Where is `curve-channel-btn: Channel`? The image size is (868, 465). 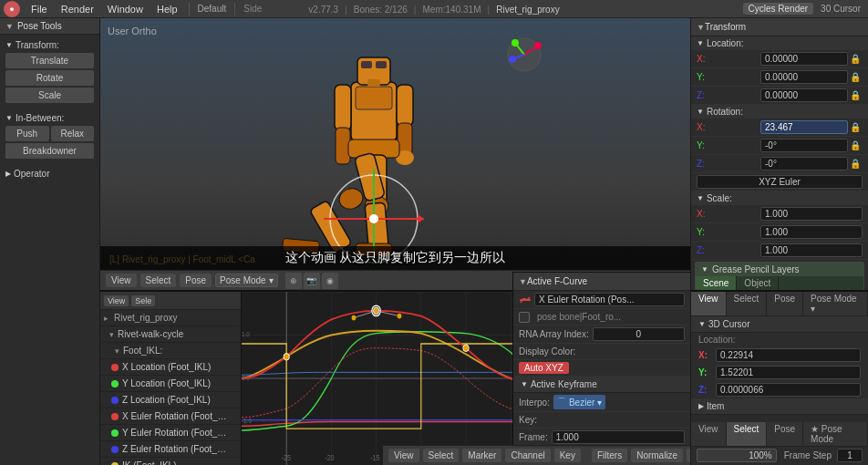 curve-channel-btn: Channel is located at coordinates (527, 456).